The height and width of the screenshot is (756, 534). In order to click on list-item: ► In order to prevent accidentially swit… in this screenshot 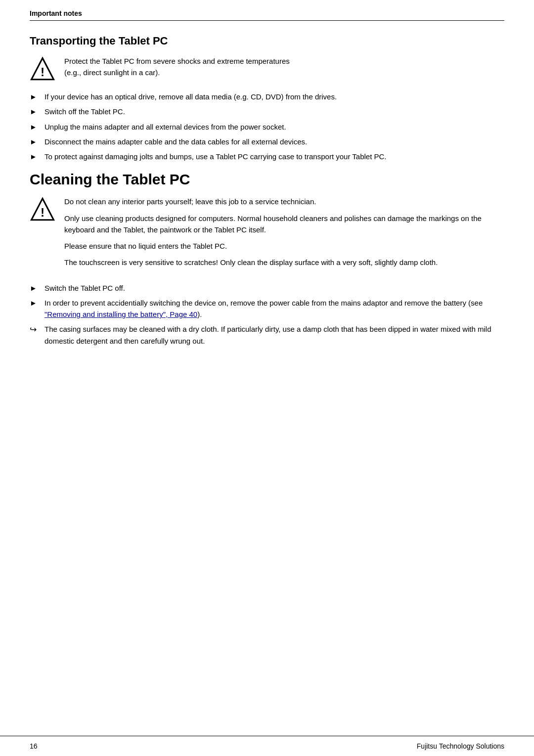, I will do `click(267, 309)`.